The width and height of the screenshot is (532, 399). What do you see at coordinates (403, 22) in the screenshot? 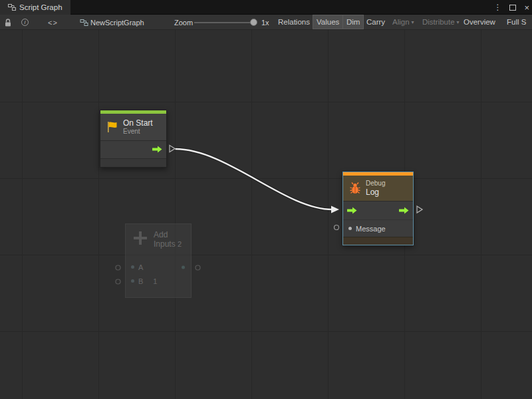
I see `align-dropdown: Align▾` at bounding box center [403, 22].